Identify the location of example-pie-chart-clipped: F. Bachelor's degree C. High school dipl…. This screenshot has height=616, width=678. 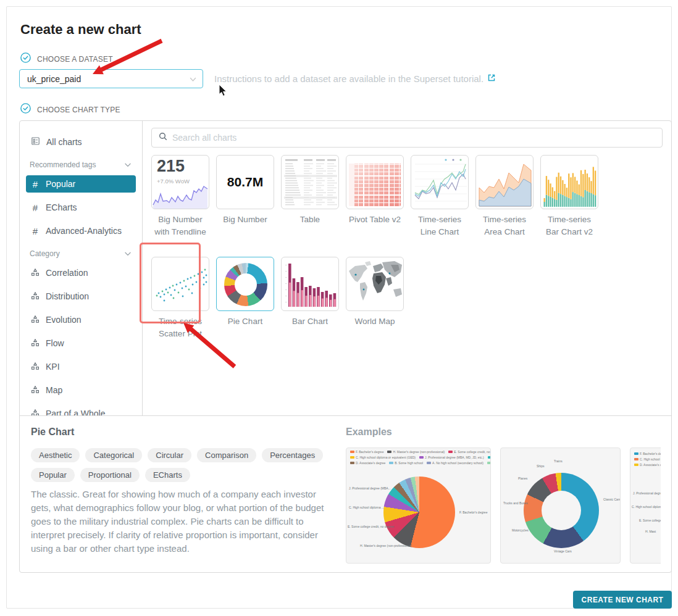
(645, 506).